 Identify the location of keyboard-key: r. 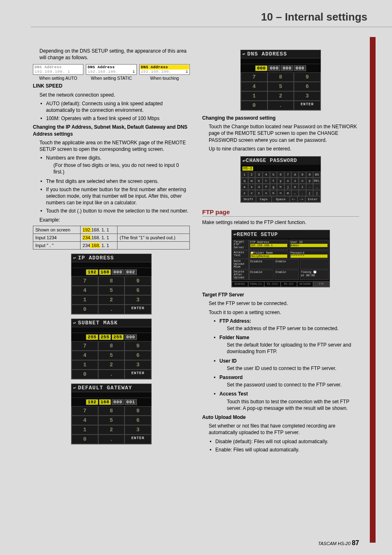
(266, 181).